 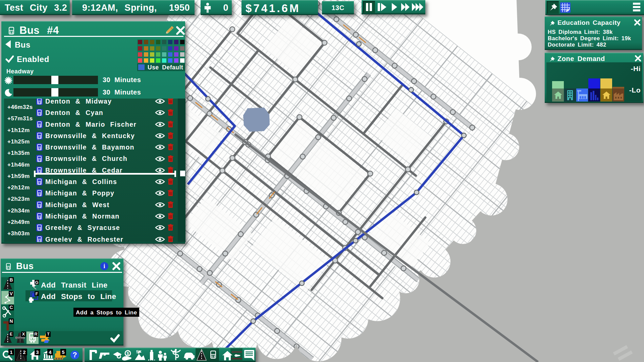 What do you see at coordinates (37, 294) in the screenshot?
I see `svg-text: F` at bounding box center [37, 294].